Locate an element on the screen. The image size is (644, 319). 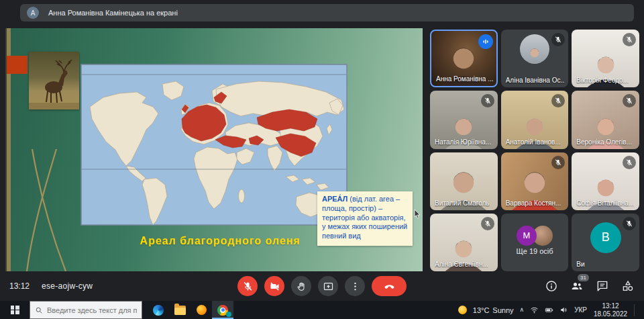
orange-app-icon is located at coordinates (201, 310).